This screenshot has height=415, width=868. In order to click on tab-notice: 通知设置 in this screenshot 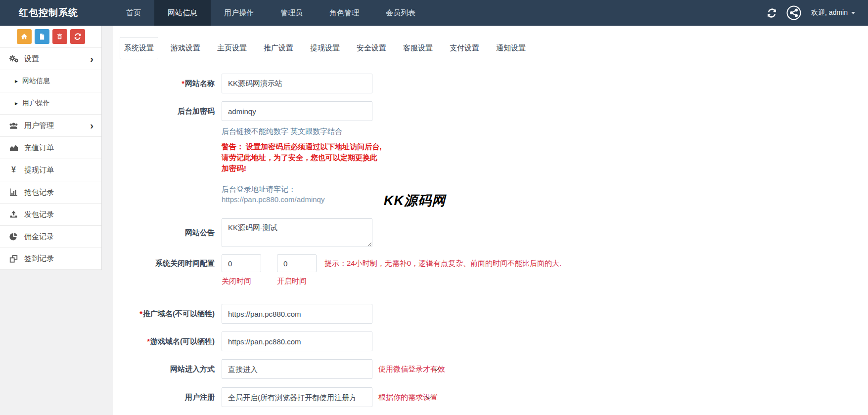, I will do `click(511, 48)`.